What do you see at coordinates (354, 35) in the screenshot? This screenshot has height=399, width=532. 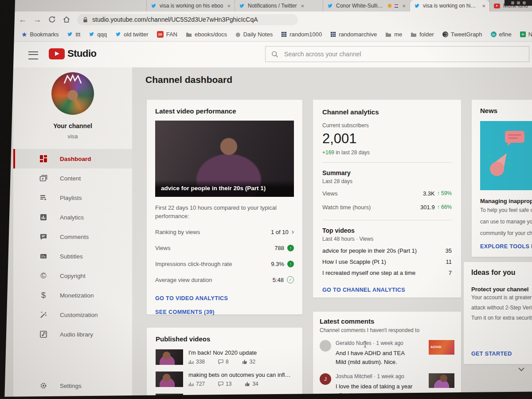 I see `bookmark-randomarchive: randomarchive` at bounding box center [354, 35].